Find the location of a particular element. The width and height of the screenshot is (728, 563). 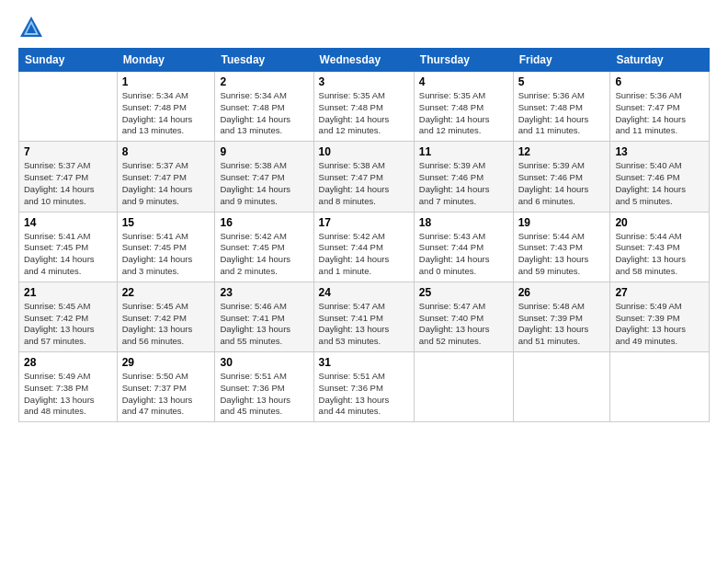

day-number: 5 is located at coordinates (563, 82).